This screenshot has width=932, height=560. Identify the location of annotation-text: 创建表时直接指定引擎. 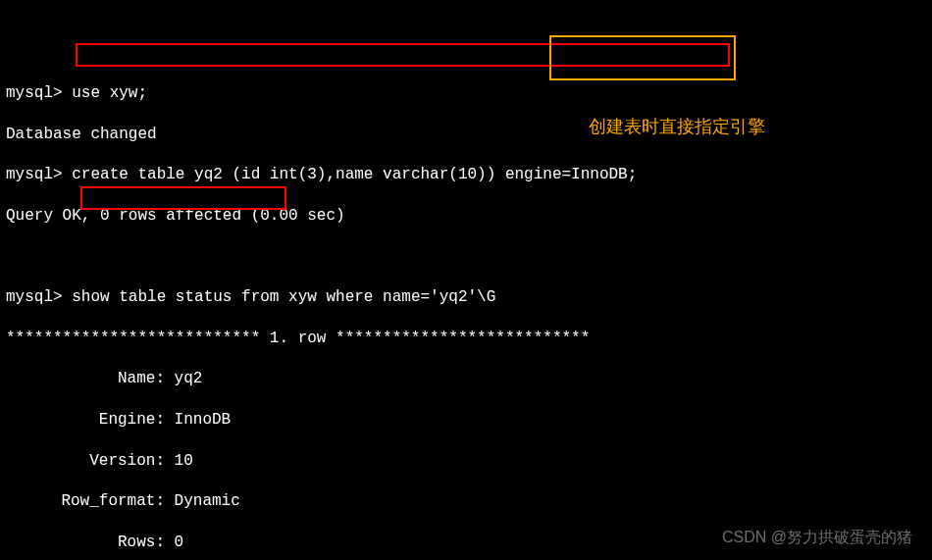
(677, 127).